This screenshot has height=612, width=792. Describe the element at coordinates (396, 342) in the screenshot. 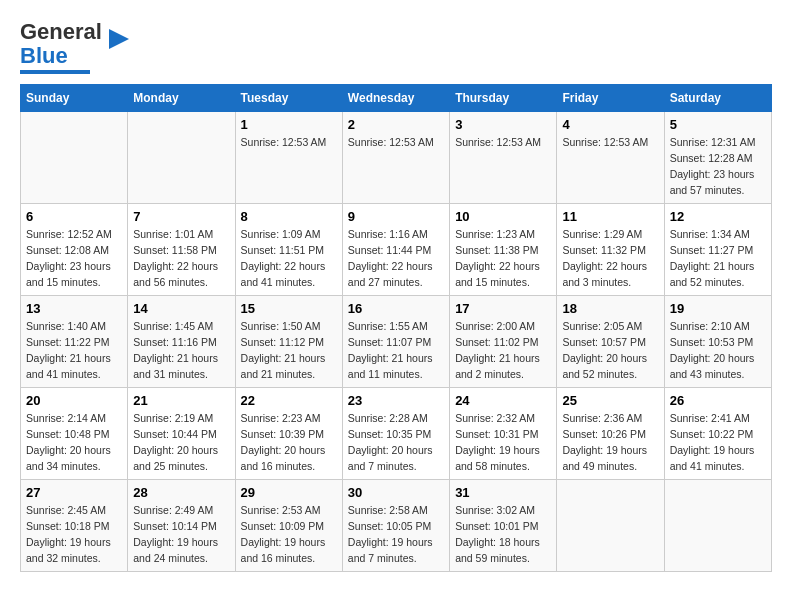

I see `calendar-cell: 16Sunrise: 1:55 AMSunset: 11:07 PMDaylig…` at that location.